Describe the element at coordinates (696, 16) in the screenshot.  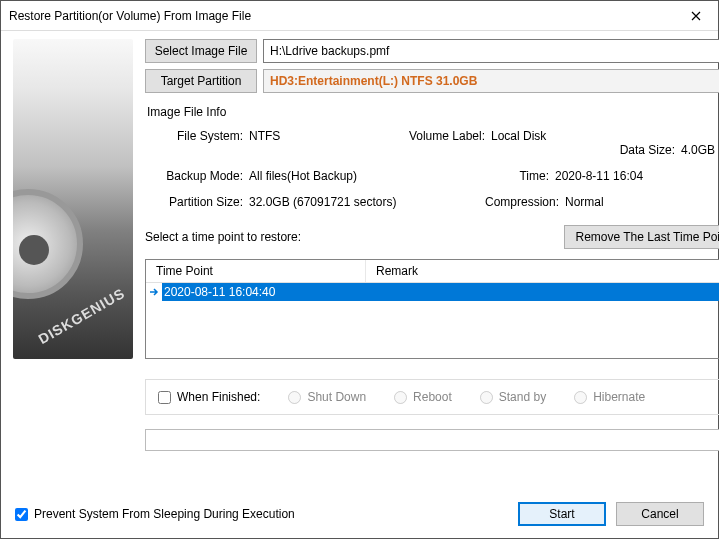
I see `close-button` at that location.